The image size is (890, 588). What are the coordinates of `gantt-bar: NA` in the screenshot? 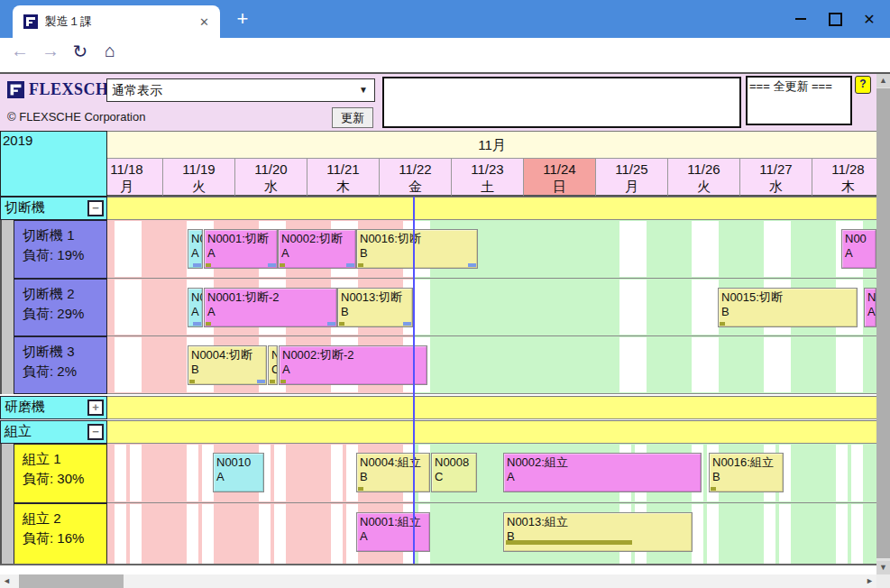 It's located at (870, 308).